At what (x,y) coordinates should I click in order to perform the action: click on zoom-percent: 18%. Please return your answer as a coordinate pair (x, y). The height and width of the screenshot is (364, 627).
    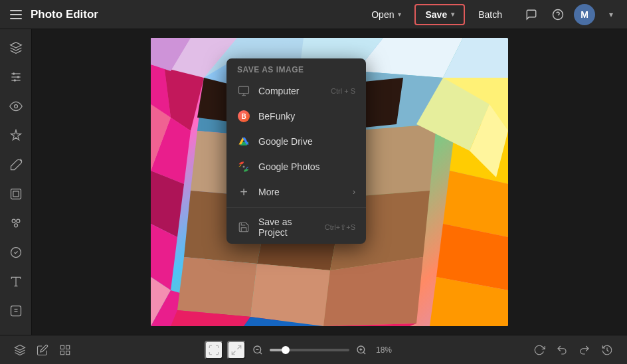
    Looking at the image, I should click on (384, 350).